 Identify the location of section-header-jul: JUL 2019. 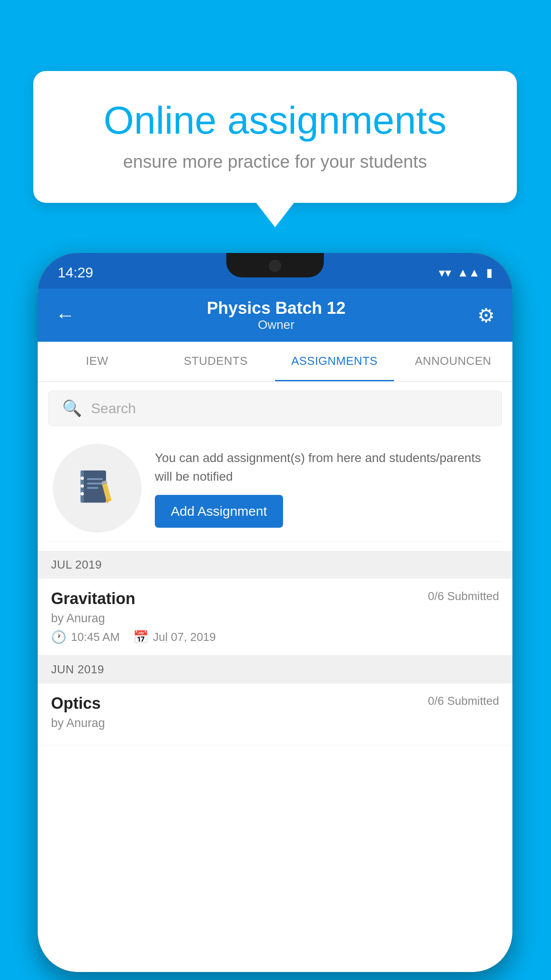
(275, 565).